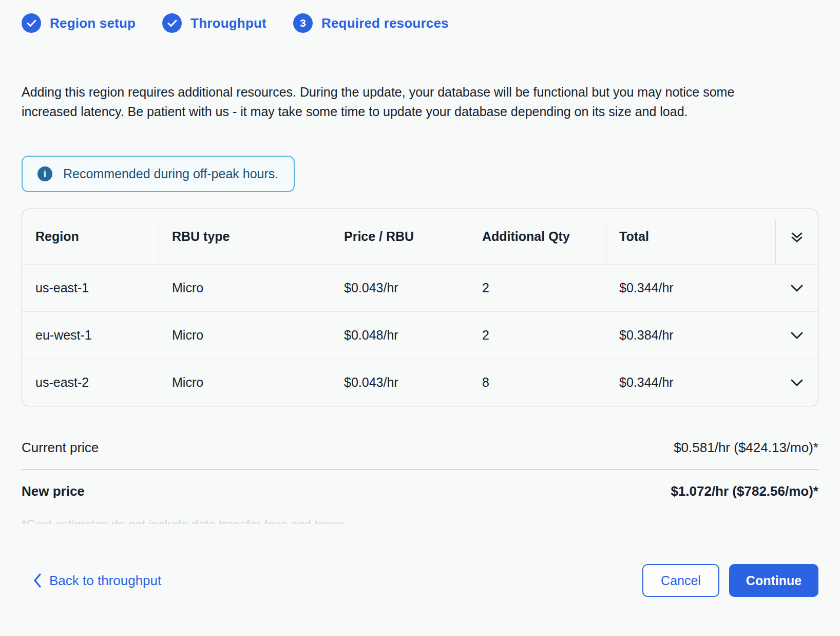  Describe the element at coordinates (681, 581) in the screenshot. I see `cancel-button: Cancel` at that location.